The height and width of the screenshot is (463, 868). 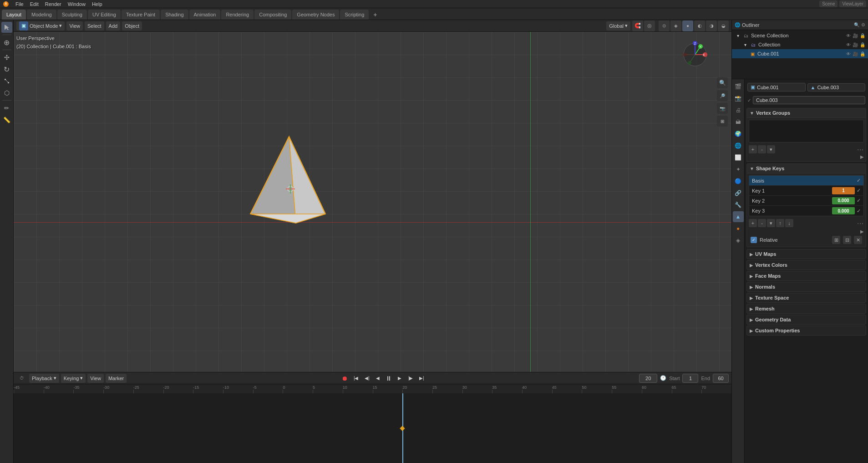 What do you see at coordinates (754, 240) in the screenshot?
I see `relative-checkbox: ✓` at bounding box center [754, 240].